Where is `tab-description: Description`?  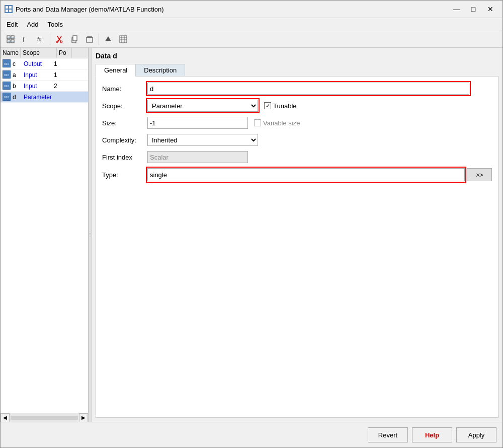 tab-description: Description is located at coordinates (160, 70).